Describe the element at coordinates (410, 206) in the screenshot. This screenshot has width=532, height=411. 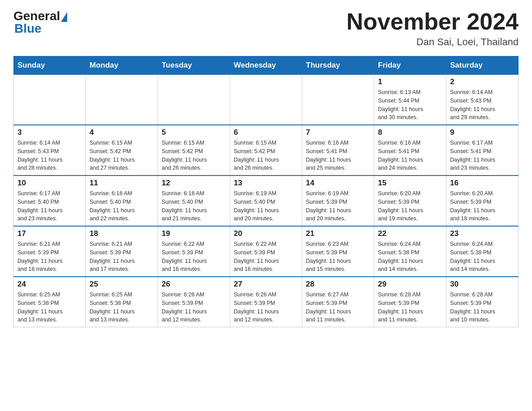
I see `cell-info-text: Sunrise: 6:20 AM Sunset: 5:39 PM Dayligh…` at that location.